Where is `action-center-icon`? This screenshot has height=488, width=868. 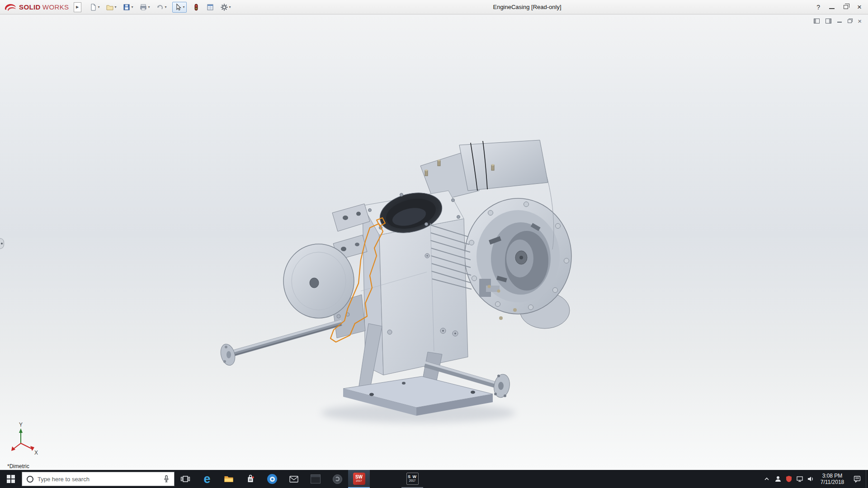 action-center-icon is located at coordinates (857, 479).